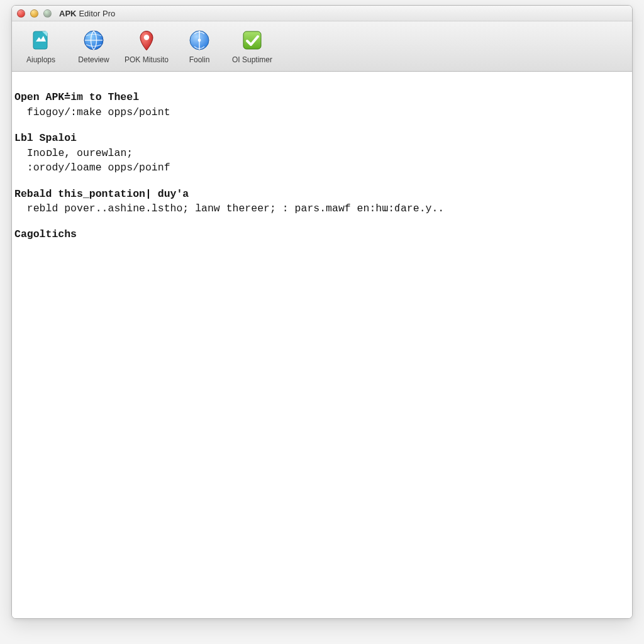  Describe the element at coordinates (200, 60) in the screenshot. I see `toolbar-label: Foolin` at that location.